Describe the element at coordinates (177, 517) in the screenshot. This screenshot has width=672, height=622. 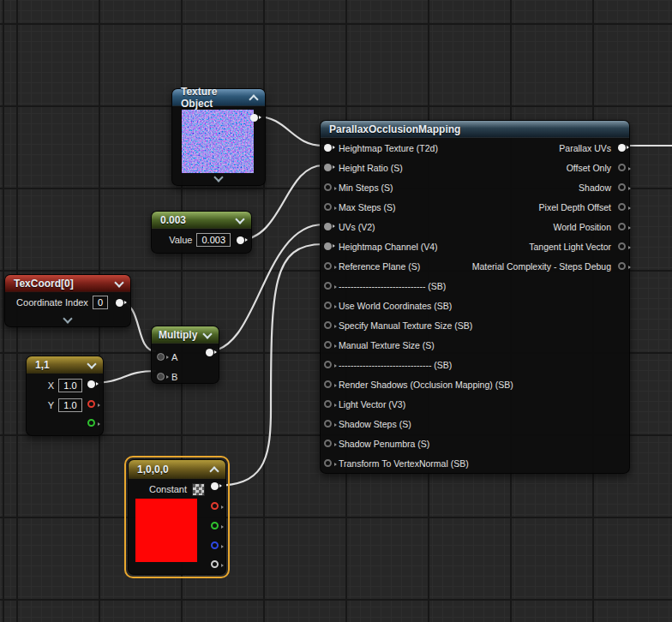
I see `node-constant4vector: 1,0,0,0 Constant` at that location.